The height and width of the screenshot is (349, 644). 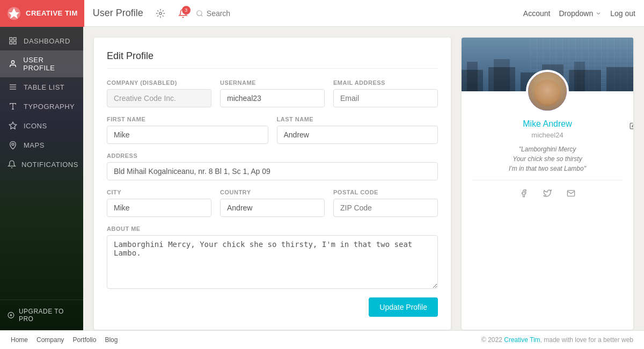 I want to click on update-btn-row: Update Profile, so click(x=273, y=307).